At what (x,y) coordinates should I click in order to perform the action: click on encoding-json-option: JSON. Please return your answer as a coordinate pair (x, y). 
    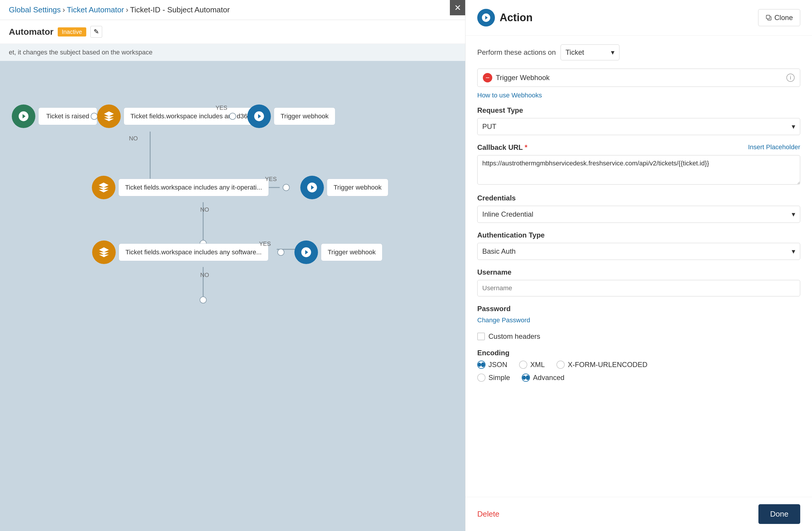
    Looking at the image, I should click on (492, 365).